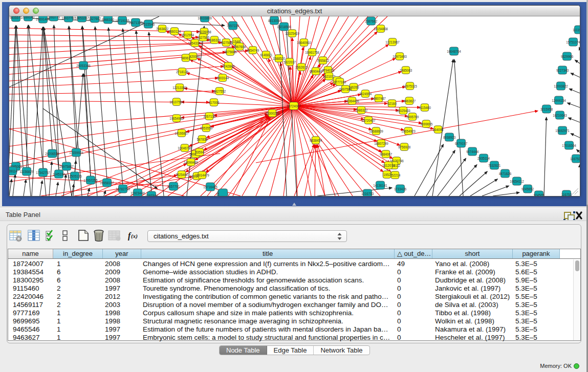 The height and width of the screenshot is (372, 588). I want to click on svg-text: 11923448, so click(138, 193).